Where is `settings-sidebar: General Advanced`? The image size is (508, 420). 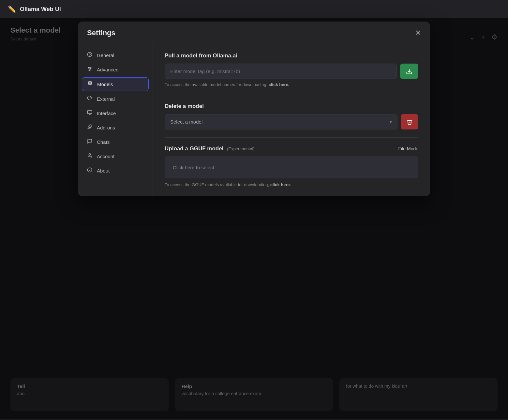 settings-sidebar: General Advanced is located at coordinates (115, 120).